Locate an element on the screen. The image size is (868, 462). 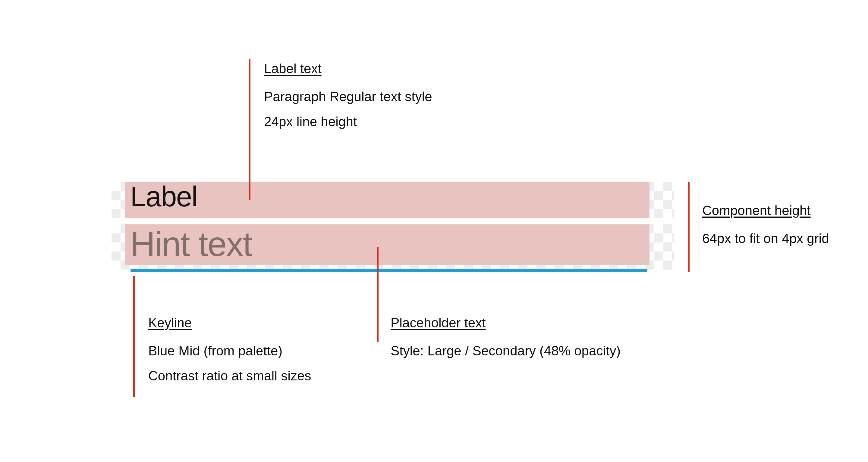
annotation-line: Style: Large / Secondary (48% opacity) is located at coordinates (505, 351).